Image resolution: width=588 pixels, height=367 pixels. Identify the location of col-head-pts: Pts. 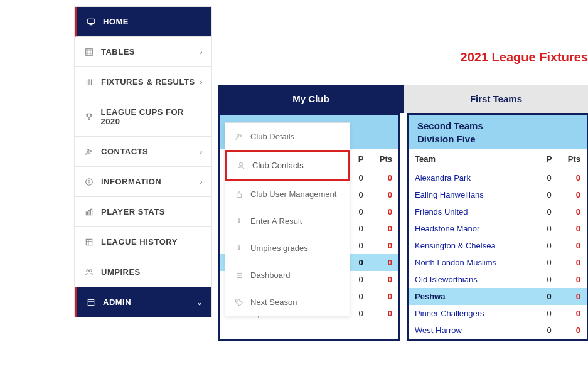
(382, 159).